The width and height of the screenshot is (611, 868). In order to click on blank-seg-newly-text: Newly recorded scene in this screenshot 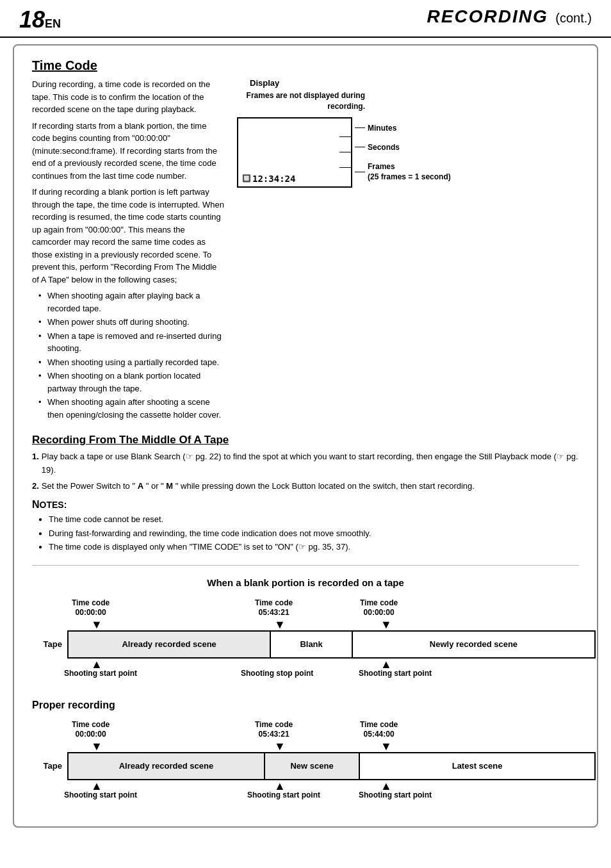, I will do `click(474, 644)`.